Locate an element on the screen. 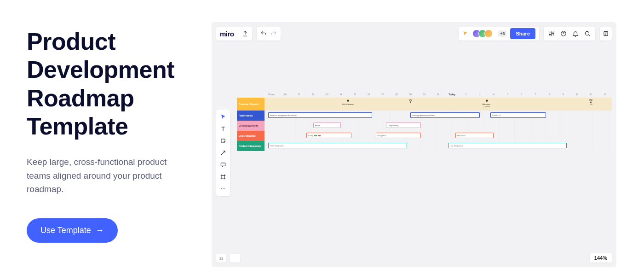  task-title: Trello Integration is located at coordinates (277, 146).